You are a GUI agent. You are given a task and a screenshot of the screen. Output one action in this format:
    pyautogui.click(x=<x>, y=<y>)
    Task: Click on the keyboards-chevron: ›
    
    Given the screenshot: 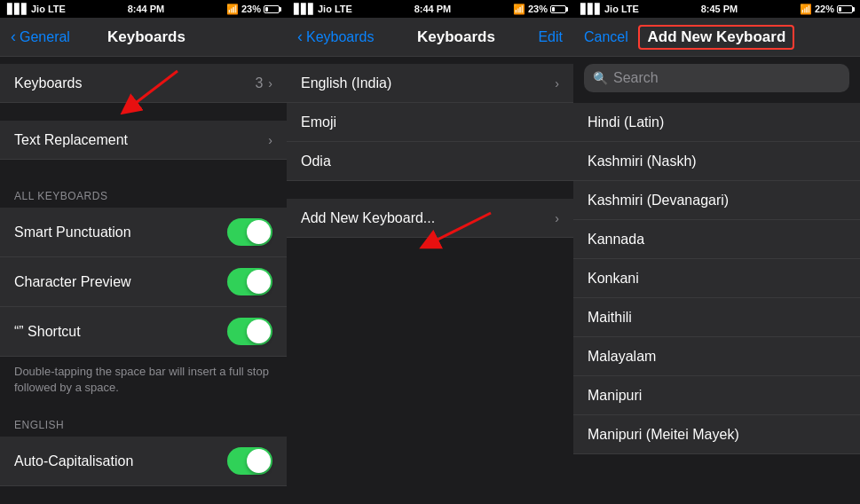 What is the action you would take?
    pyautogui.click(x=270, y=83)
    